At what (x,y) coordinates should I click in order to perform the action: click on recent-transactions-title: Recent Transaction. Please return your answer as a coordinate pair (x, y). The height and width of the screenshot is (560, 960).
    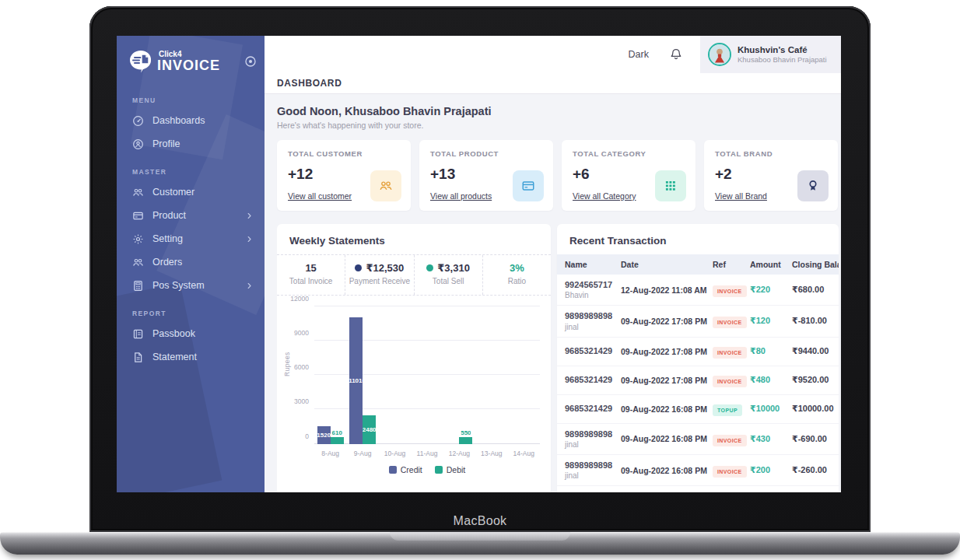
    Looking at the image, I should click on (698, 240).